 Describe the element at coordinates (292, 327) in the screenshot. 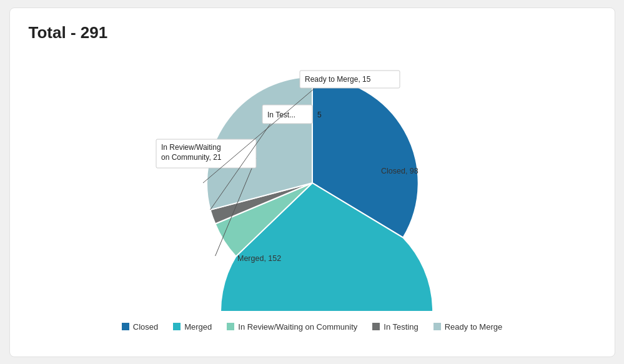

I see `legend-item: In Review/Waiting on Community` at that location.